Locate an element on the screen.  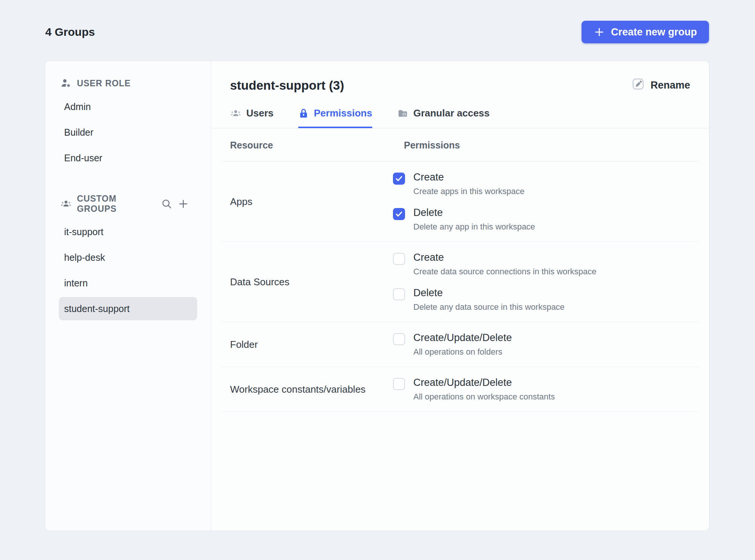
sidebar-item-intern: intern is located at coordinates (128, 283).